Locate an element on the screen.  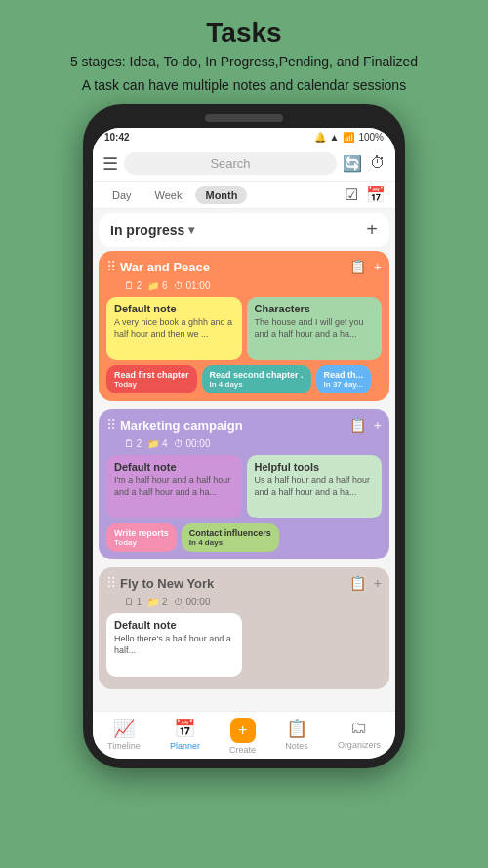
notes-nav-icon: 📋 is located at coordinates (297, 728).